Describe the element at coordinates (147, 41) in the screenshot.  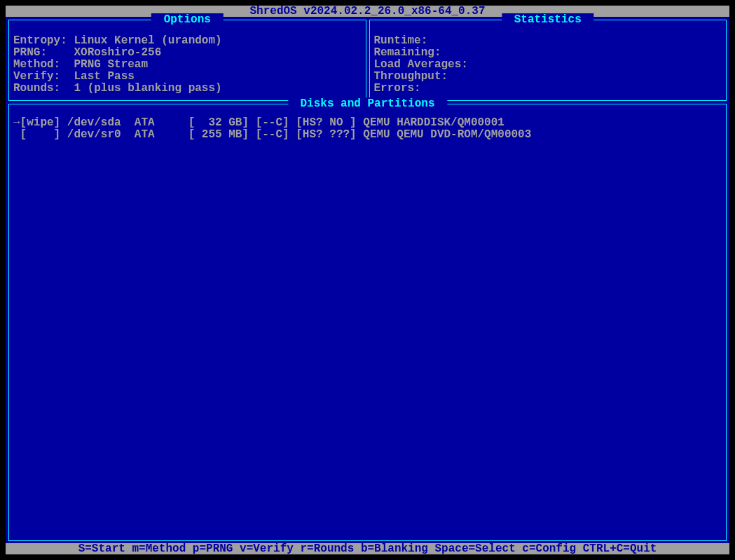
I see `entropy-value: Linux Kernel (urandom)` at that location.